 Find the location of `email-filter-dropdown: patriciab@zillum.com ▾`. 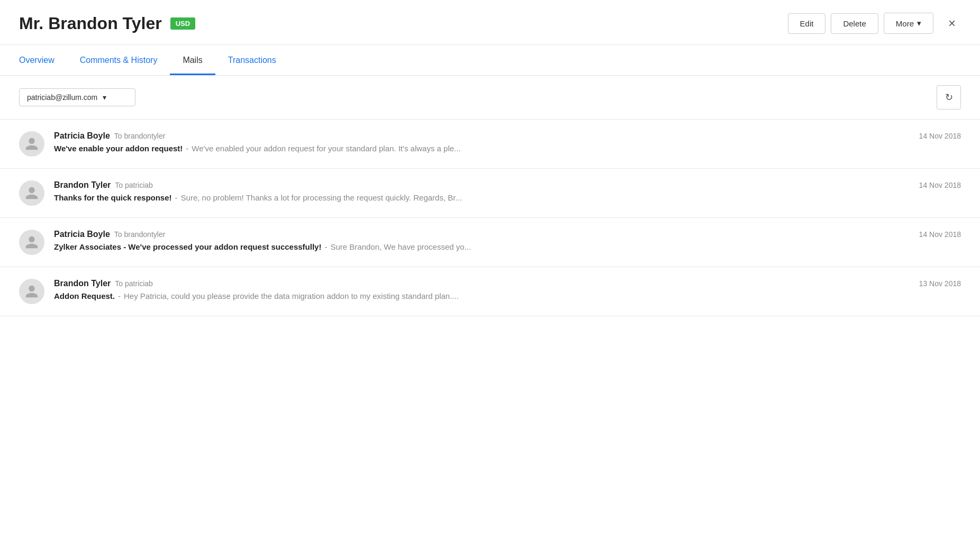

email-filter-dropdown: patriciab@zillum.com ▾ is located at coordinates (77, 97).